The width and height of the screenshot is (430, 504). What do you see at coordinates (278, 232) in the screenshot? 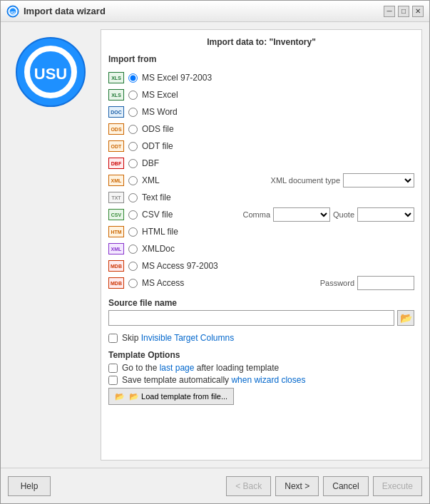
I see `html-label: HTML file` at bounding box center [278, 232].